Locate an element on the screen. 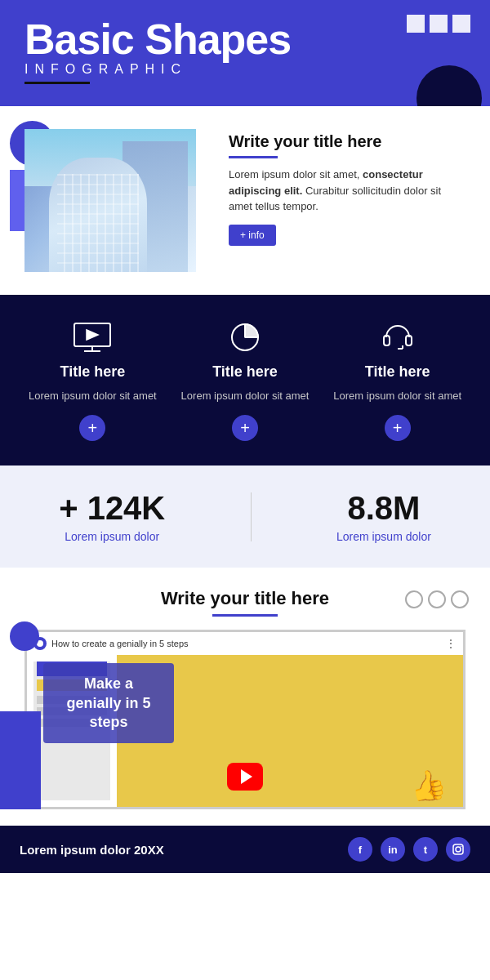 This screenshot has width=490, height=980. headphones-icon is located at coordinates (398, 337).